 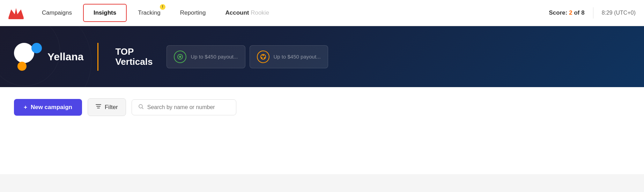 I want to click on tracking-badge: !, so click(x=163, y=7).